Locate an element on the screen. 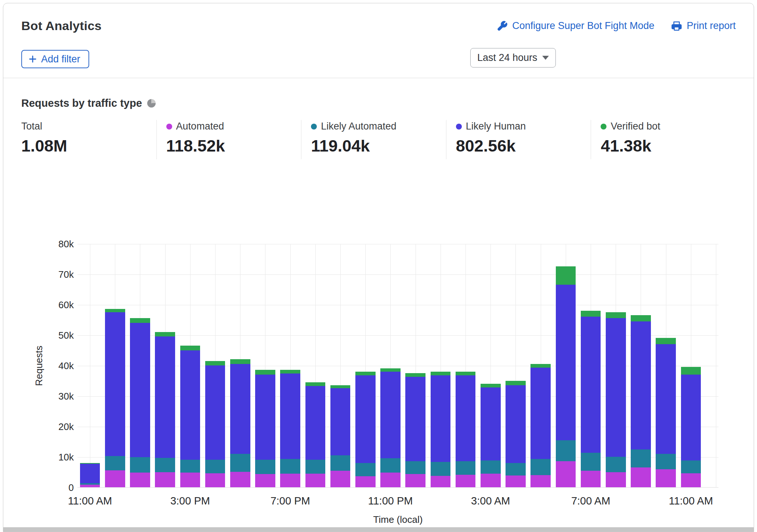 The image size is (757, 532). bar-8-00-am is located at coordinates (616, 365).